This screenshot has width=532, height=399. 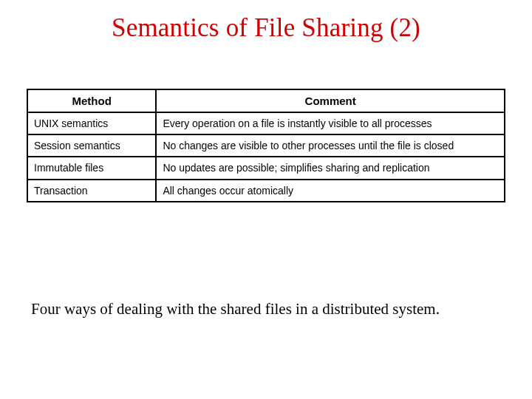 I want to click on cell-comment: No changes are visible to other processe…, so click(x=330, y=146).